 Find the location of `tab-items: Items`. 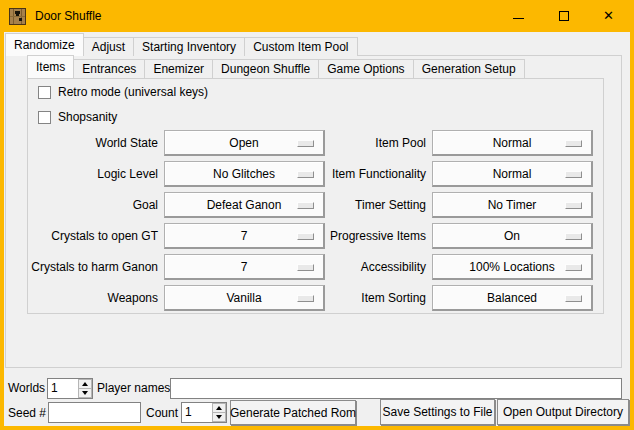

tab-items: Items is located at coordinates (50, 66).